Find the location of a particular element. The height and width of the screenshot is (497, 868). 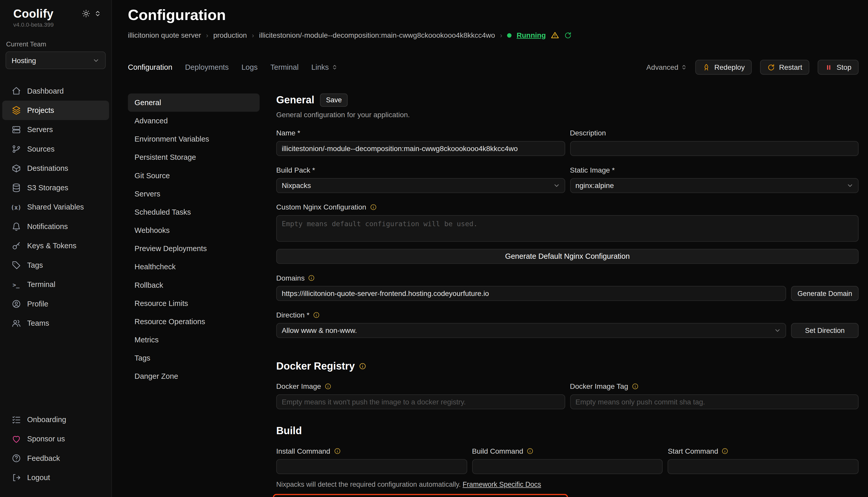

framework-docs-link: Framework Specific Docs is located at coordinates (502, 484).